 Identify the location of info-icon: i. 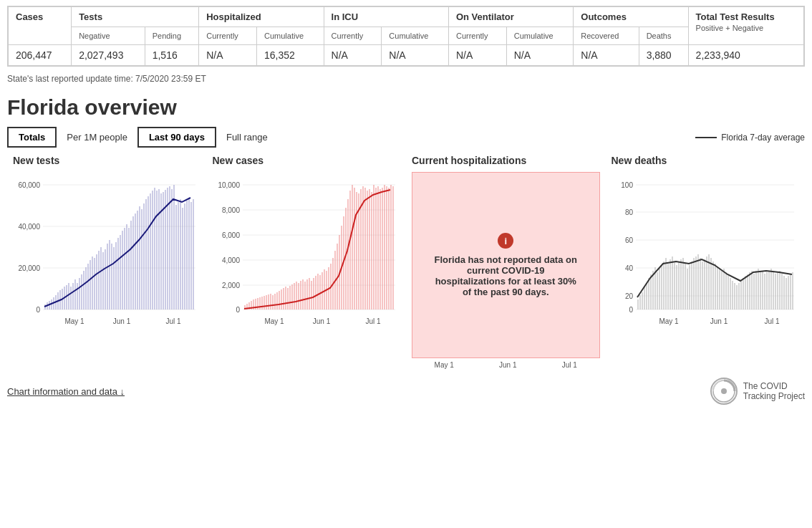
(506, 241).